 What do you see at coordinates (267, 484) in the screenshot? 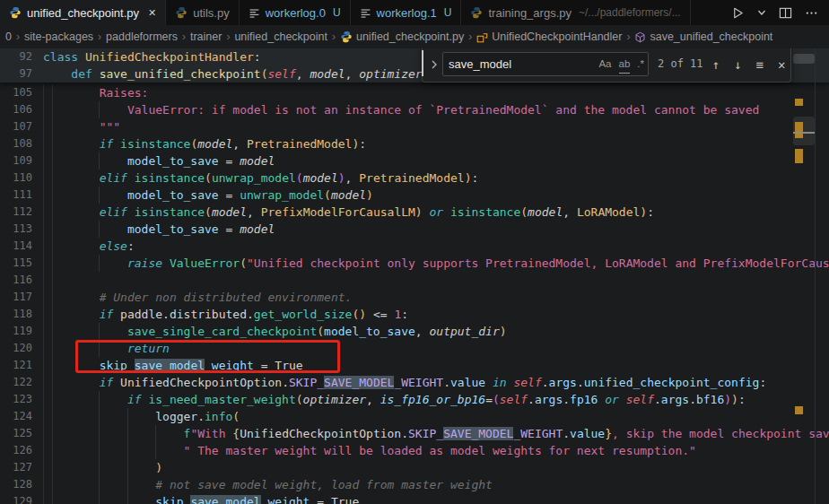
I see `code-text: # not save model weight, load from maste…` at bounding box center [267, 484].